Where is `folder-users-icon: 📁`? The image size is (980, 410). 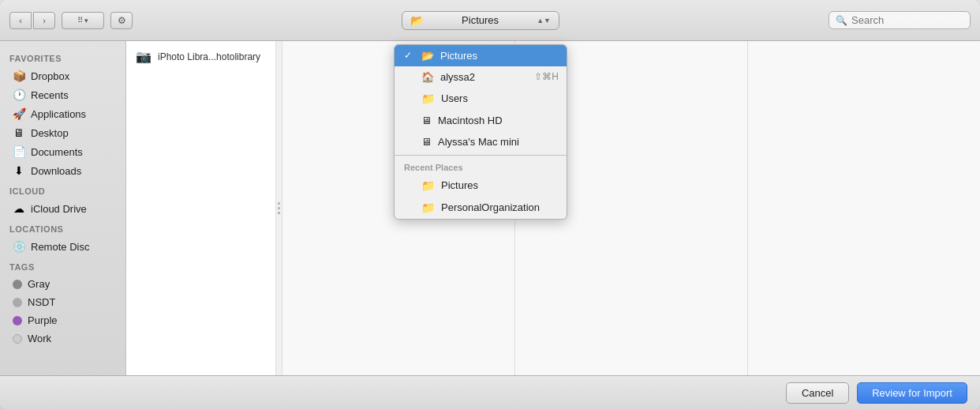
folder-users-icon: 📁 is located at coordinates (428, 99).